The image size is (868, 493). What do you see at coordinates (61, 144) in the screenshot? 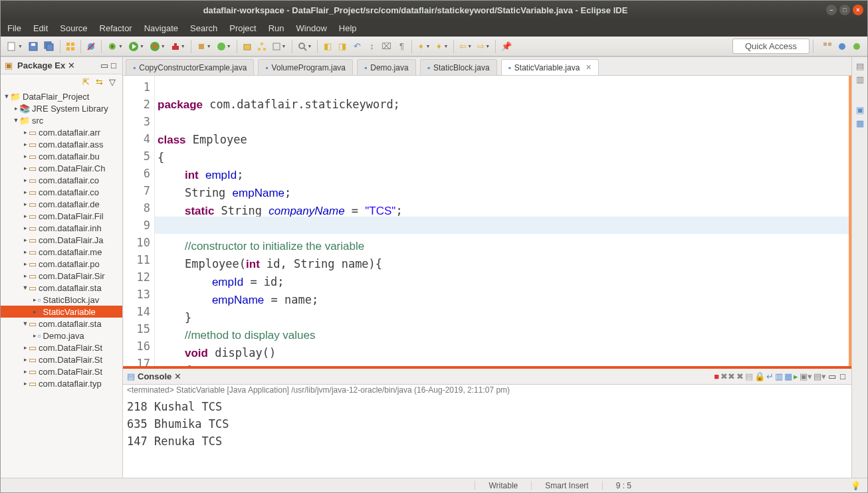
I see `tree-item: ▸▭com.dataflair.ass` at bounding box center [61, 144].